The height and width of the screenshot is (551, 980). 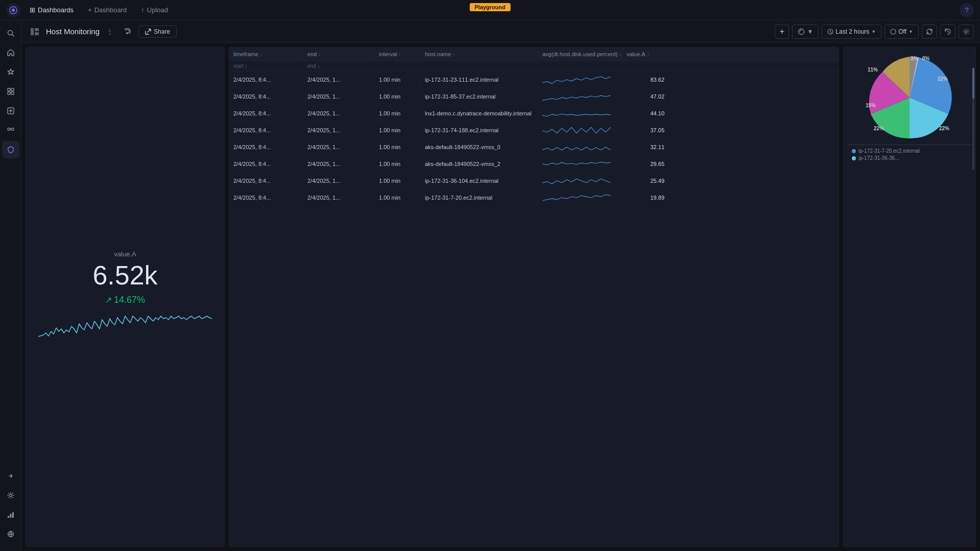 I want to click on td-value-a: 83.62, so click(x=646, y=80).